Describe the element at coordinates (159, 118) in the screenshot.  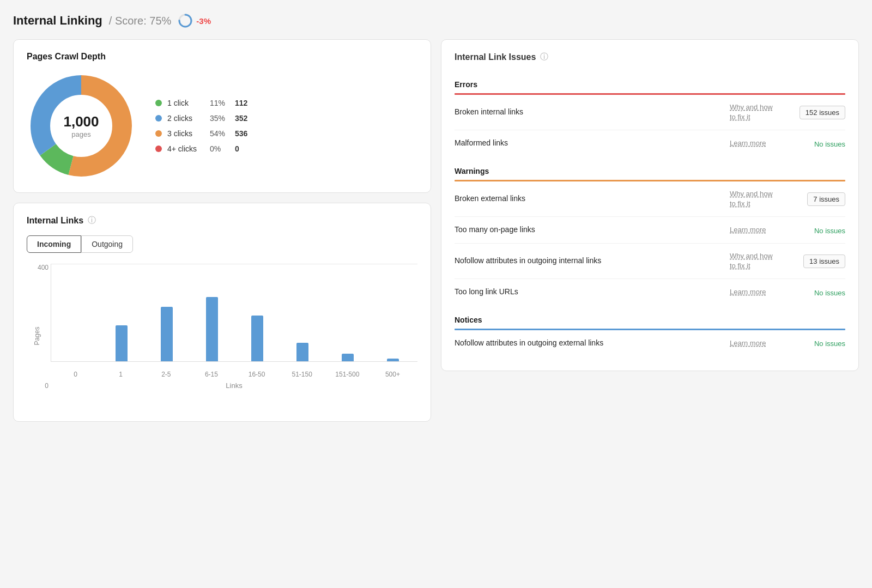
I see `legend-dot-2clicks` at that location.